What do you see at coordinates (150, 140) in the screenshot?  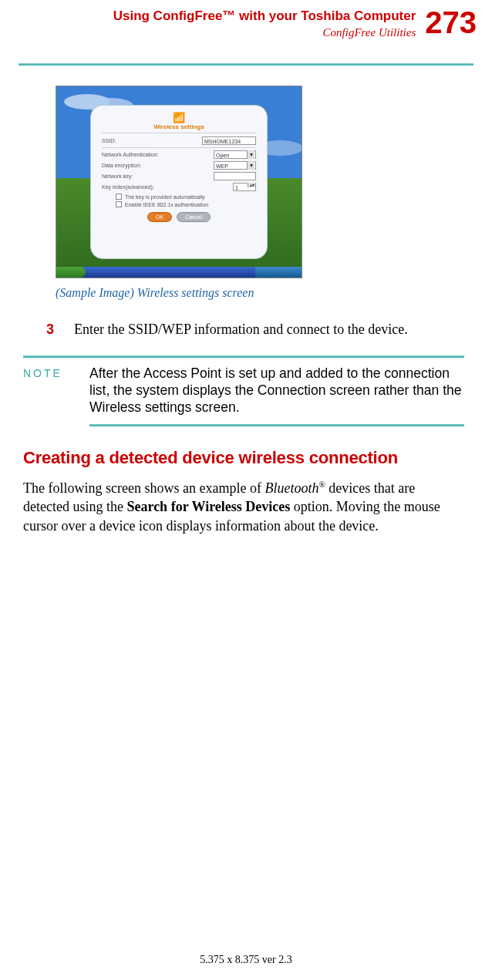 I see `ssid-label: SSID:` at bounding box center [150, 140].